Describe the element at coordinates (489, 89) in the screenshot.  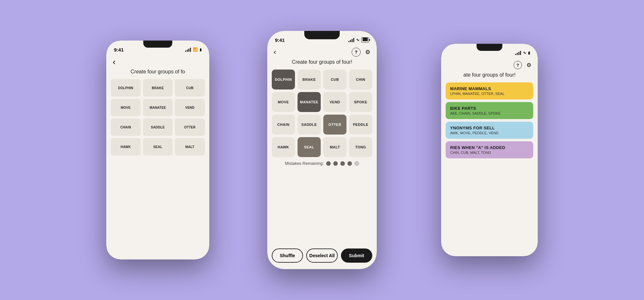
I see `category-name-yellow: MARINE MAMMALS` at that location.